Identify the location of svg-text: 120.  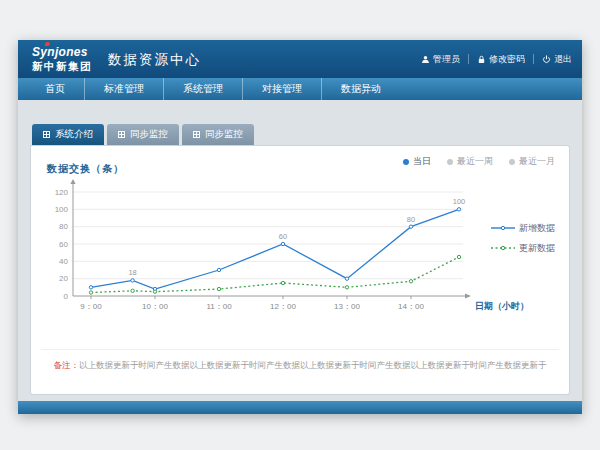
(62, 192).